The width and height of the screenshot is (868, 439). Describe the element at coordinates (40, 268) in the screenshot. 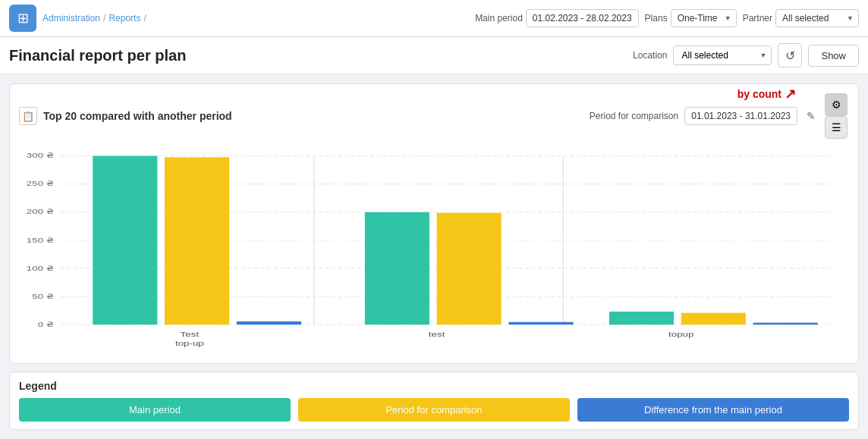

I see `svg-text: 100 ₴` at that location.